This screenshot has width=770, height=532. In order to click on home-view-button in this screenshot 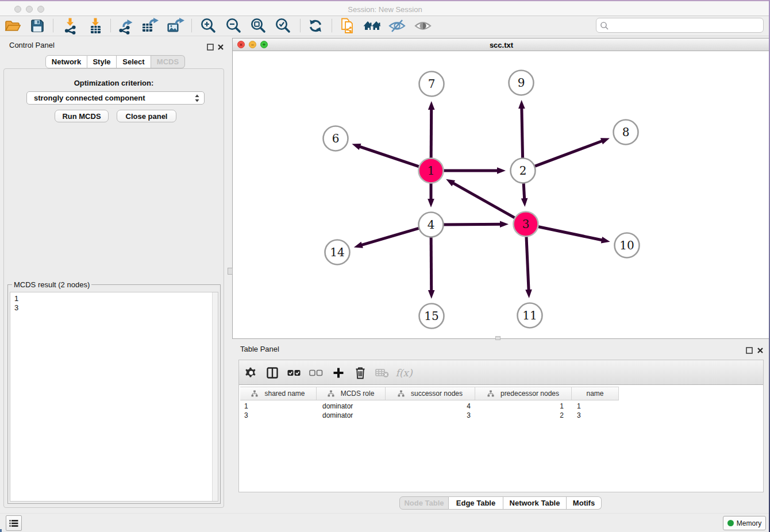, I will do `click(372, 26)`.